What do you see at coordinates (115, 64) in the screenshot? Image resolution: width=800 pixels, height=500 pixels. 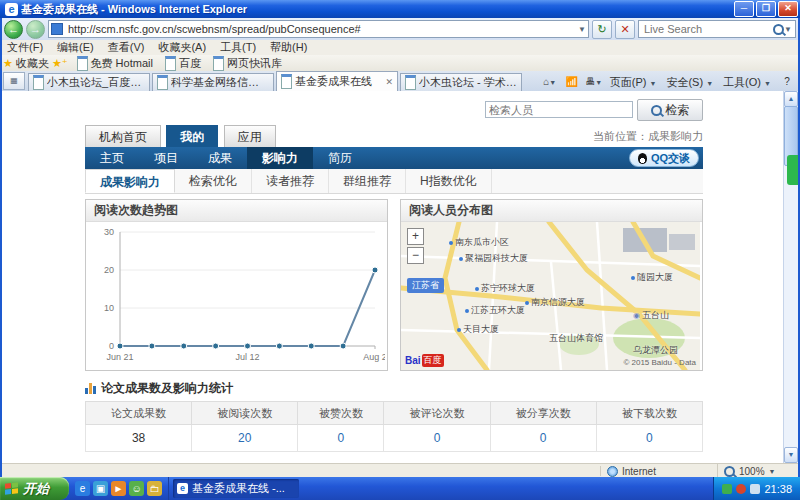 I see `favorite-link-hotmail: 免费 Hotmail` at bounding box center [115, 64].